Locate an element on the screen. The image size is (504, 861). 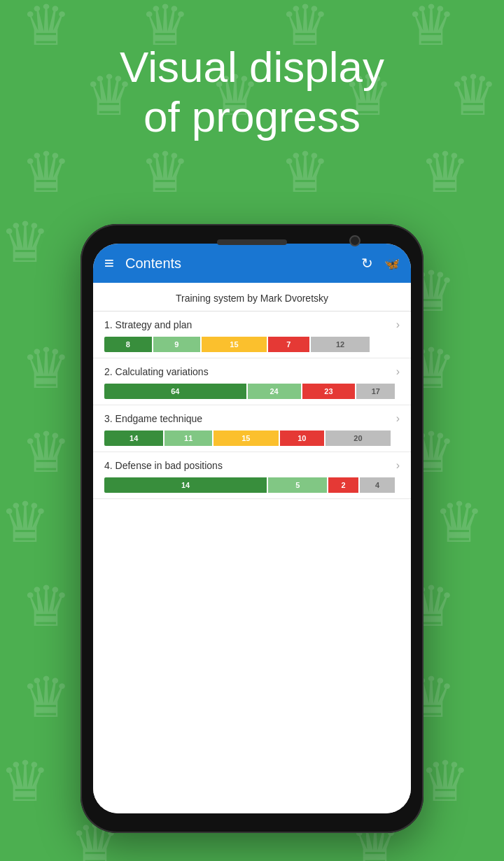
list-item-1-title: 1. Strategy and plan is located at coordinates (148, 325).